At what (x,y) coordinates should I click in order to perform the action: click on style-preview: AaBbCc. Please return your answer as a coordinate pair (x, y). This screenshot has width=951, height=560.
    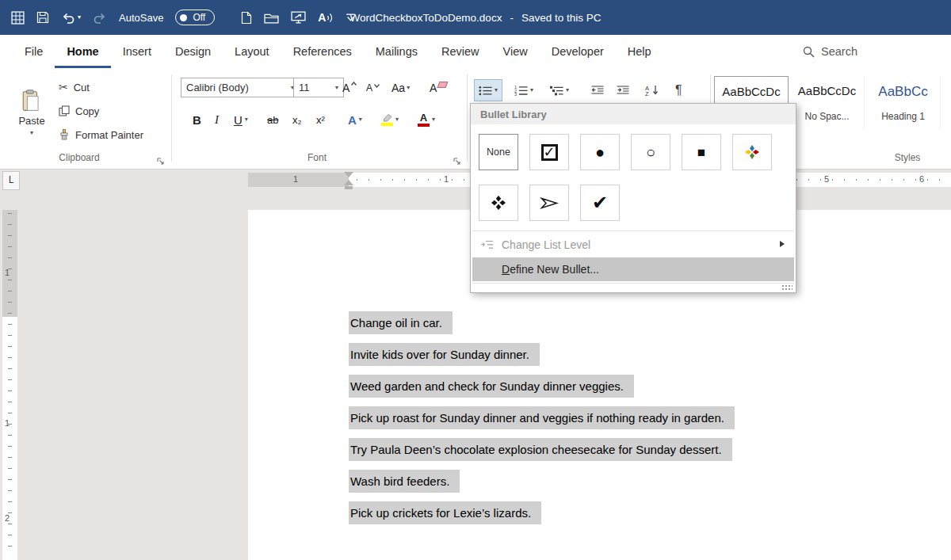
    Looking at the image, I should click on (903, 92).